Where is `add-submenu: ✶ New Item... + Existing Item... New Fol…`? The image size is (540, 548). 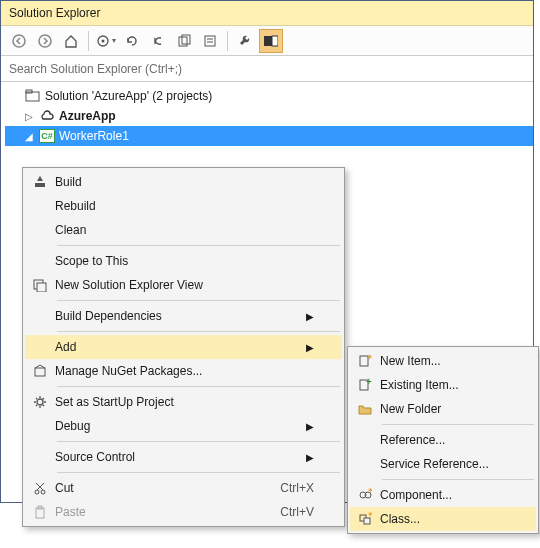
add-submenu: ✶ New Item... + Existing Item... New Fol… is located at coordinates (443, 440).